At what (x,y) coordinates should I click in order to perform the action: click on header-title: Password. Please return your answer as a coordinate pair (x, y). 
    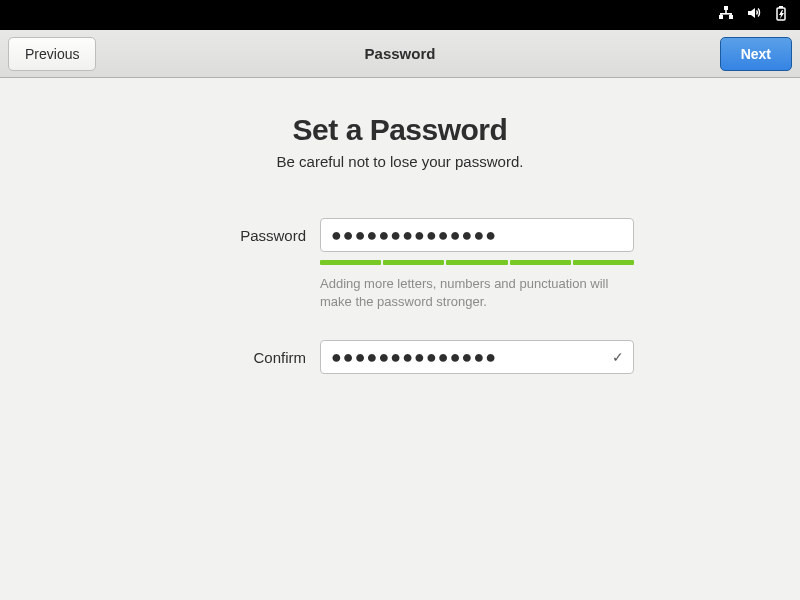
    Looking at the image, I should click on (400, 54).